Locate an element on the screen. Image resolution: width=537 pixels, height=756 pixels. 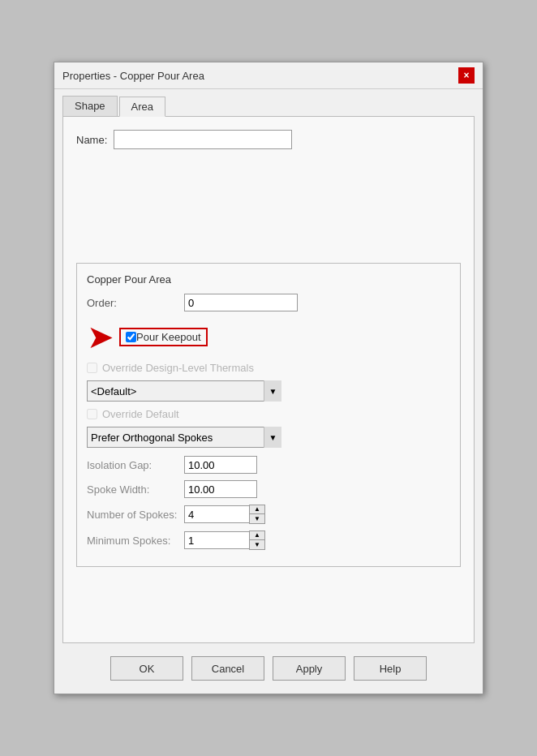
pour-keepout-checkbox is located at coordinates (131, 337).